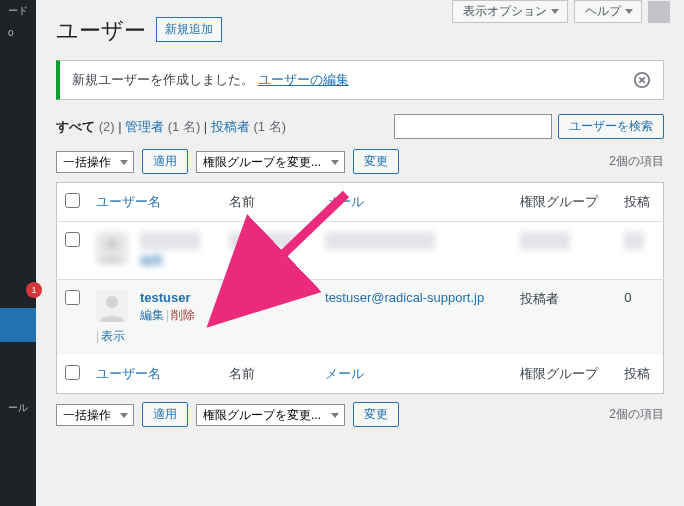 The image size is (684, 506). Describe the element at coordinates (76, 126) in the screenshot. I see `filter-all: すべて` at that location.